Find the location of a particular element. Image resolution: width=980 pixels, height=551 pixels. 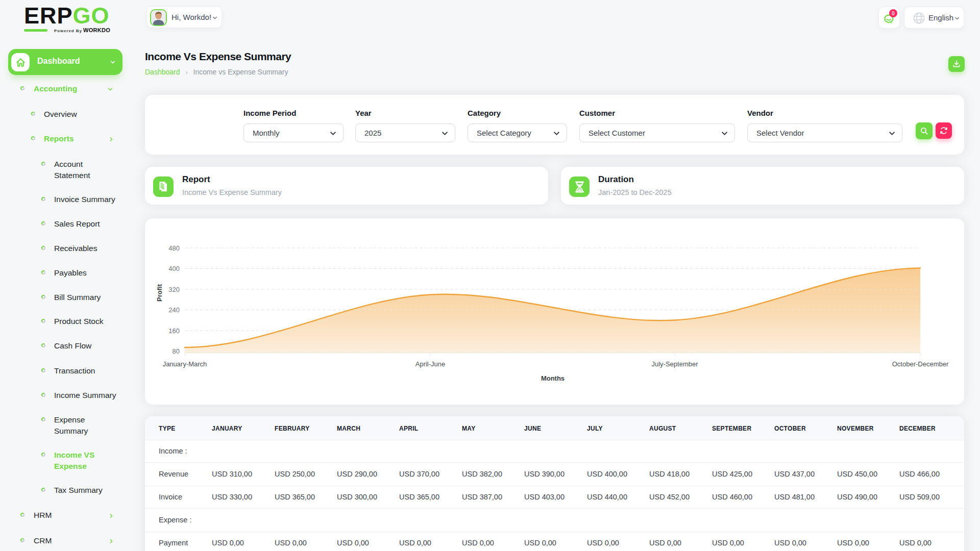

svg-text: 240 is located at coordinates (174, 310).